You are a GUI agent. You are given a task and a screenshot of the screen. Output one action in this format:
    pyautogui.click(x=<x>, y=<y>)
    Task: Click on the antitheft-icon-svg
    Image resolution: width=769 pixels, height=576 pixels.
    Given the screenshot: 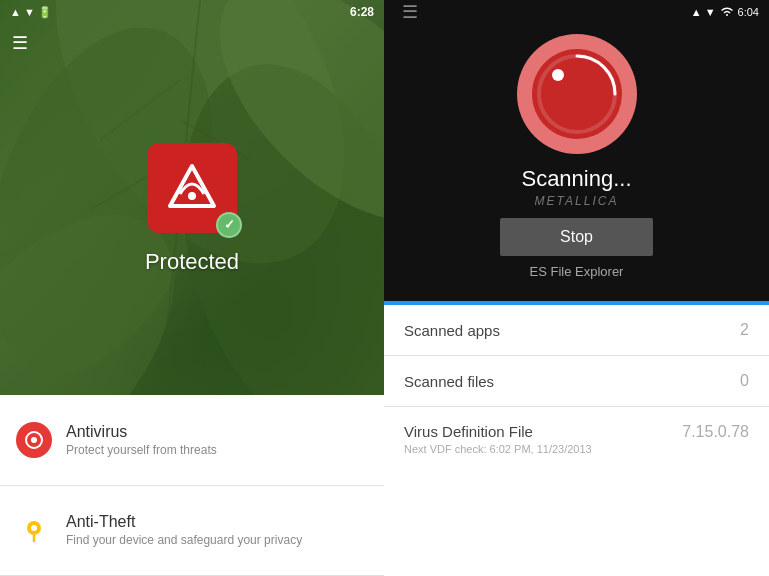 What is the action you would take?
    pyautogui.click(x=34, y=530)
    